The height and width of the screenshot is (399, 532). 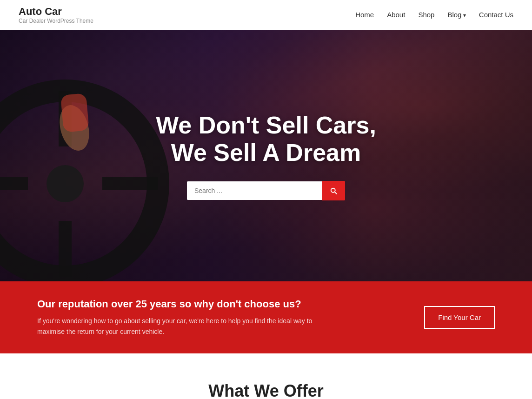 What do you see at coordinates (333, 191) in the screenshot?
I see `search-button` at bounding box center [333, 191].